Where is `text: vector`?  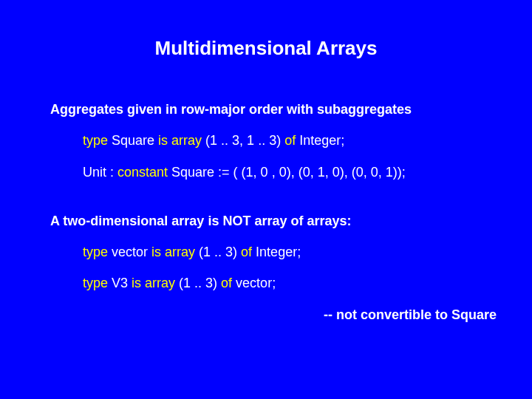 text: vector is located at coordinates (130, 252).